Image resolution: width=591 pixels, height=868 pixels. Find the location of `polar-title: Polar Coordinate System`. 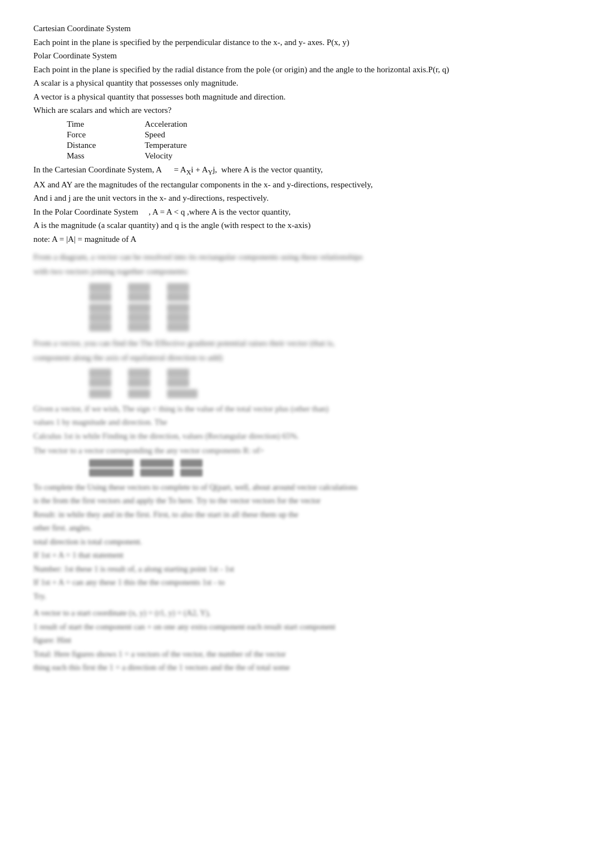

polar-title: Polar Coordinate System is located at coordinates (296, 56).